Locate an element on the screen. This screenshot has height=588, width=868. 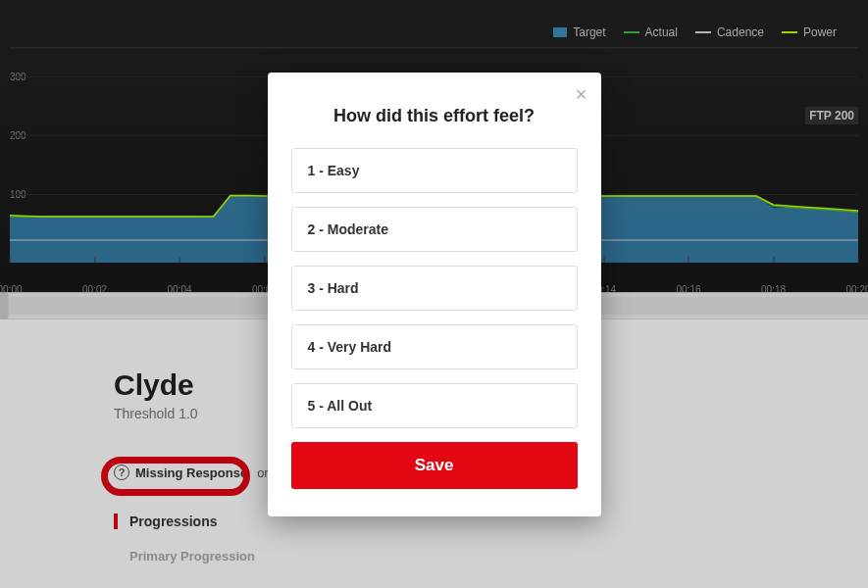
survey-option-2: 2 - Moderate is located at coordinates (434, 229).